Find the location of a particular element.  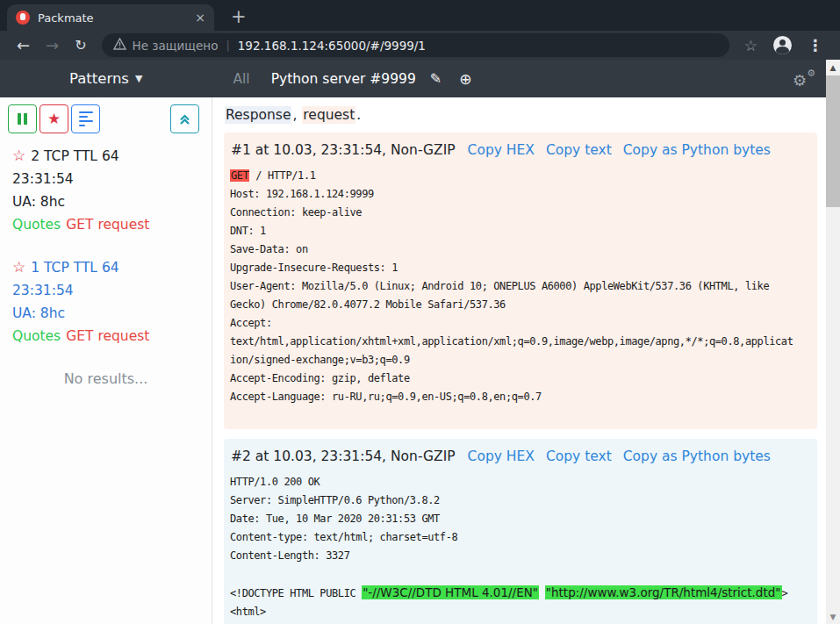

payload-text: Content-type: text/html; charset=utf-8 is located at coordinates (344, 537).